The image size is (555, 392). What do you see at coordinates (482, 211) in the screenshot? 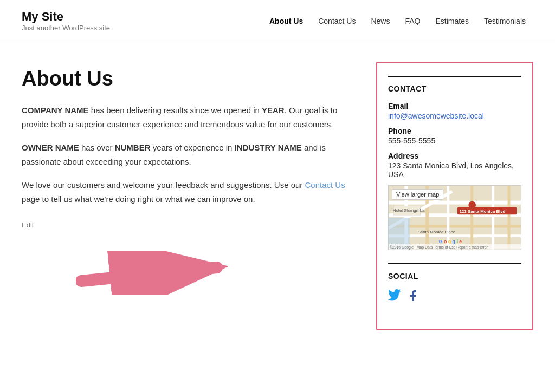
I see `svg-text: 123 Santa Monica Blvd` at bounding box center [482, 211].